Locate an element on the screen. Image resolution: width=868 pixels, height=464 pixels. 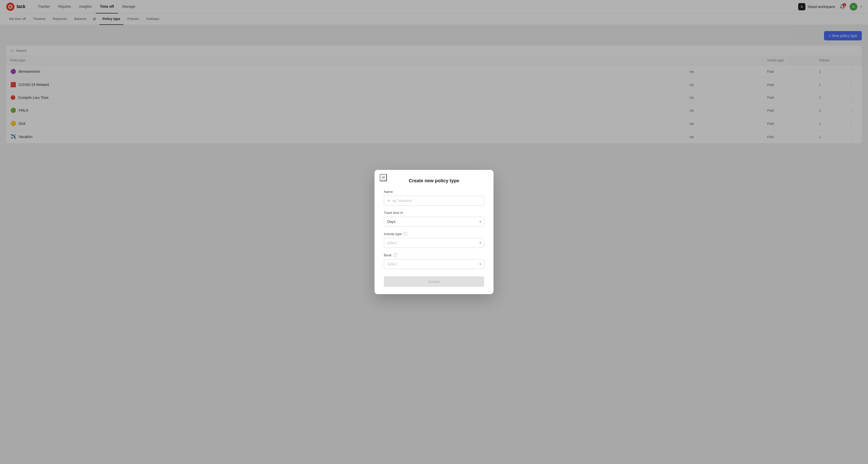
book-help-icon: ? is located at coordinates (395, 255).